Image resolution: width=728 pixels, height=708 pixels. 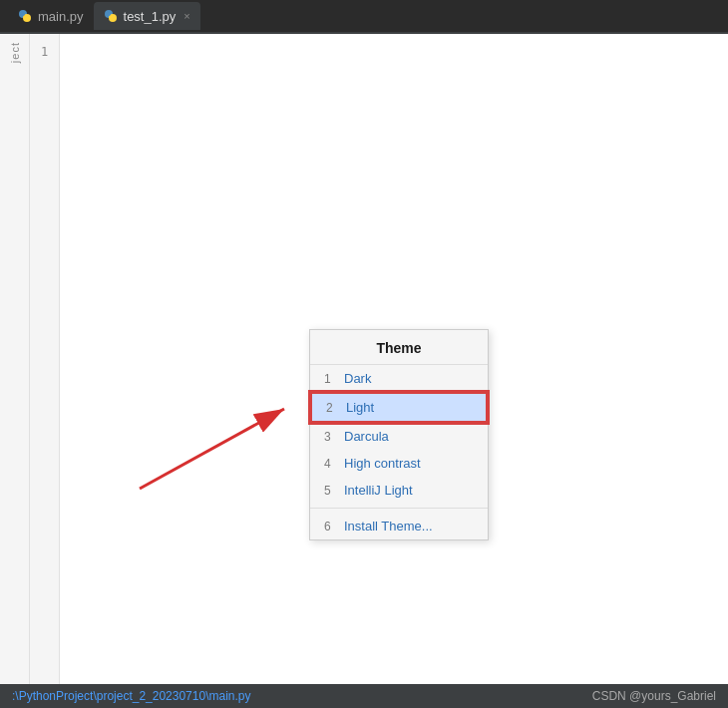 What do you see at coordinates (654, 696) in the screenshot?
I see `status-credit: CSDN @yours_Gabriel` at bounding box center [654, 696].